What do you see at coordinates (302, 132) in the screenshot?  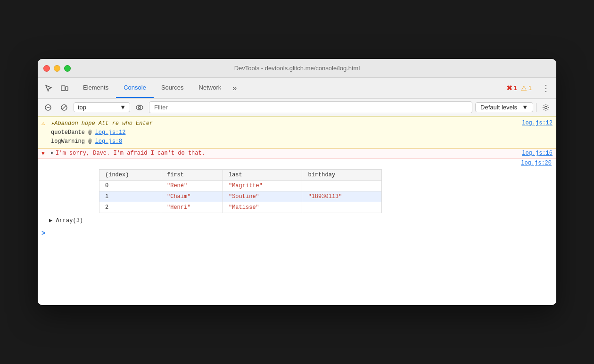 I see `warning-stack-1: quoteDante @ log.js:12` at bounding box center [302, 132].